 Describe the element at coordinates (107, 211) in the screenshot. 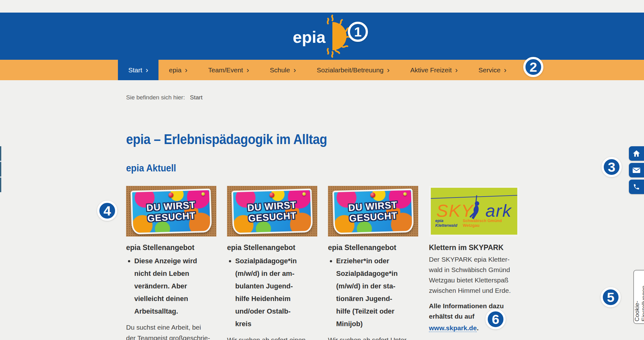

I see `annotation-circle-4: 4` at that location.